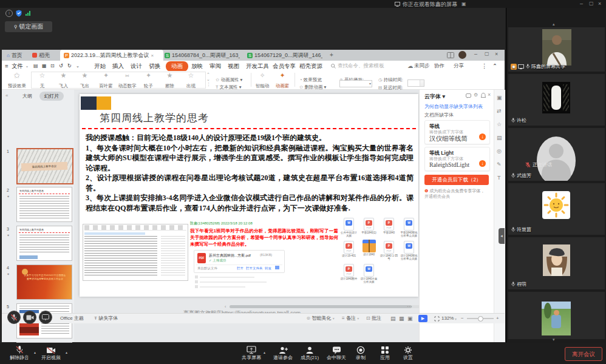 Image resolution: width=606 pixels, height=364 pixels. Describe the element at coordinates (459, 66) in the screenshot. I see `share-button: 分享` at that location.